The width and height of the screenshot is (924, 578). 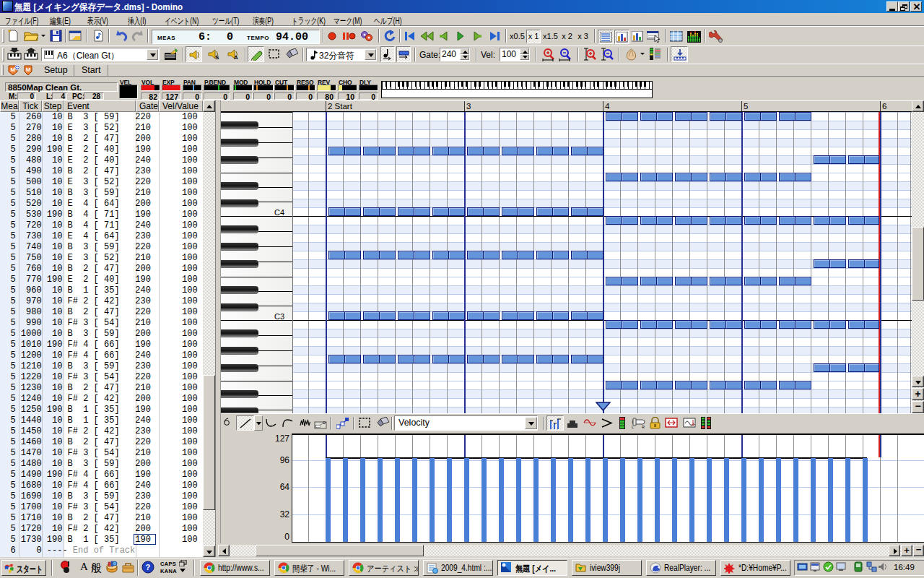 What do you see at coordinates (236, 57) in the screenshot?
I see `svg-text: A` at bounding box center [236, 57].